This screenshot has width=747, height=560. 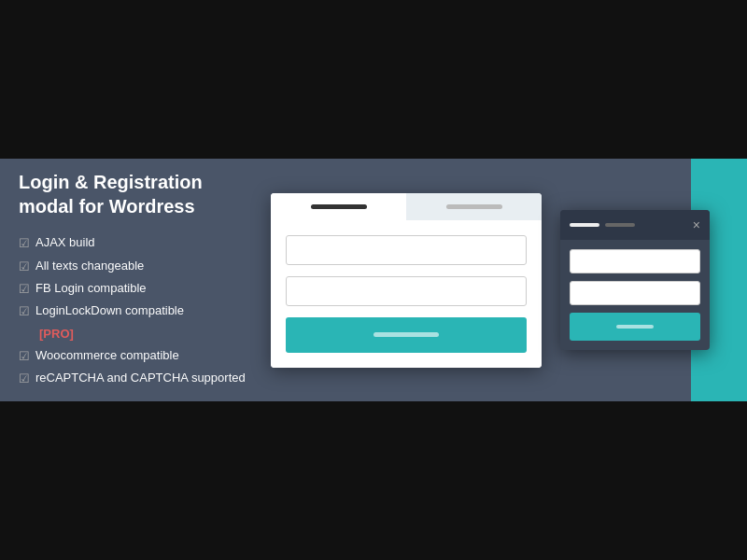 I want to click on login-button, so click(x=406, y=335).